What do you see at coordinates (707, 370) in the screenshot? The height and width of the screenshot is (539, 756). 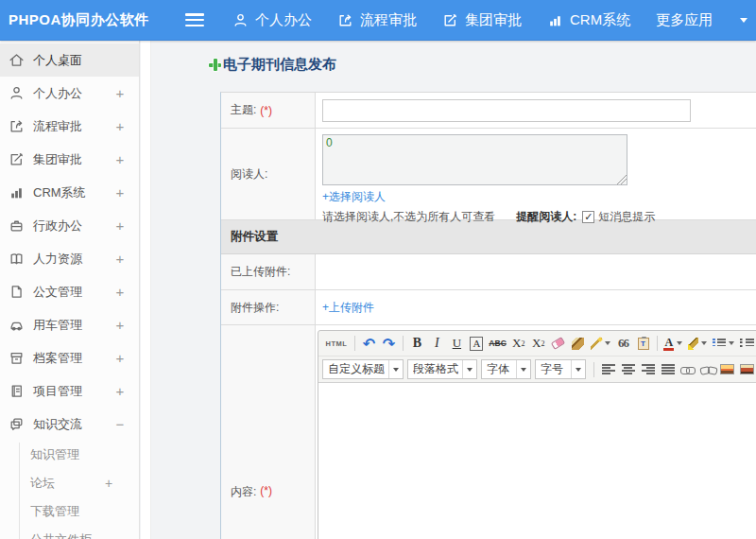 I see `remove-link-button` at bounding box center [707, 370].